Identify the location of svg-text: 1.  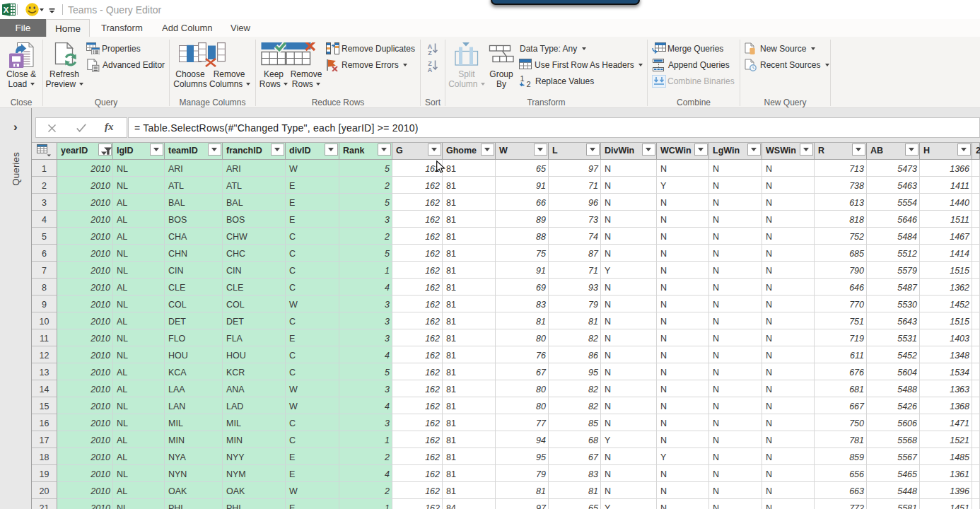
(522, 79).